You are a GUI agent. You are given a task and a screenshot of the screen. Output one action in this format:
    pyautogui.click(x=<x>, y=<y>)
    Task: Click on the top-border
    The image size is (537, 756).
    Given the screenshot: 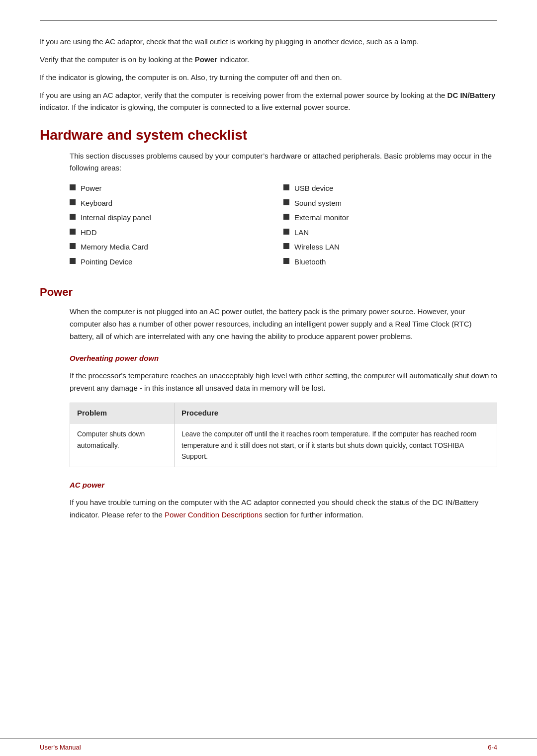 What is the action you would take?
    pyautogui.click(x=268, y=20)
    